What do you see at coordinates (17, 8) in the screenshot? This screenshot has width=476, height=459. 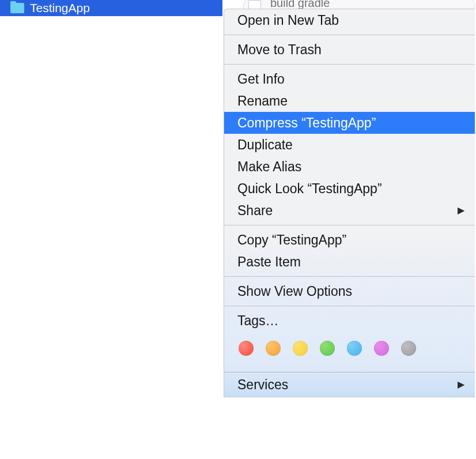 I see `folder-icon` at bounding box center [17, 8].